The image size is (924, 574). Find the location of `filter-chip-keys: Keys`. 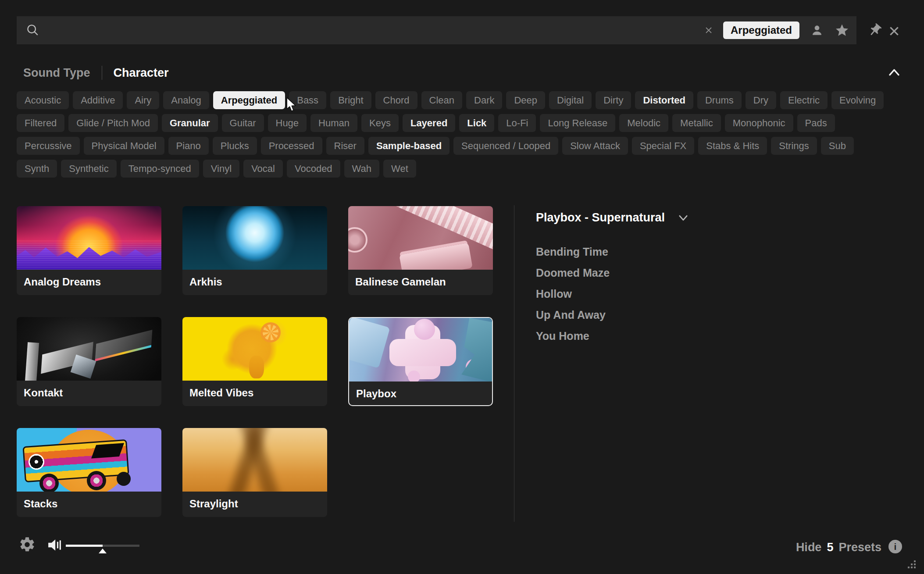

filter-chip-keys: Keys is located at coordinates (380, 123).